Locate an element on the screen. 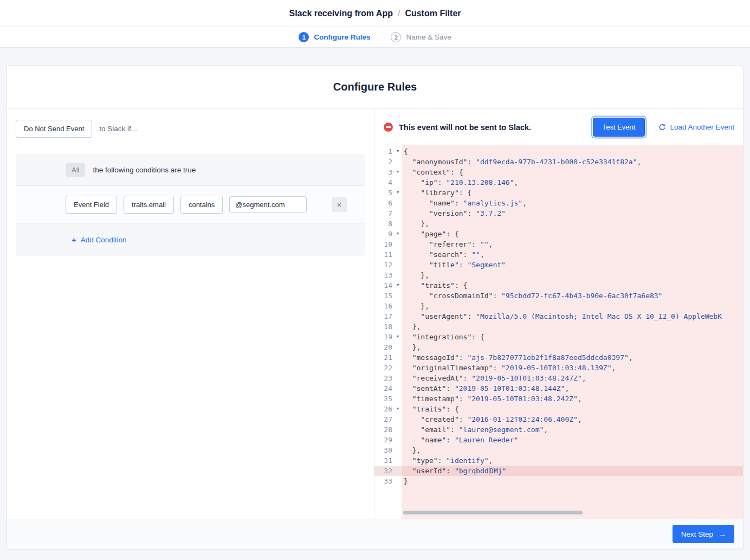 This screenshot has height=560, width=750. condition-value-input is located at coordinates (268, 205).